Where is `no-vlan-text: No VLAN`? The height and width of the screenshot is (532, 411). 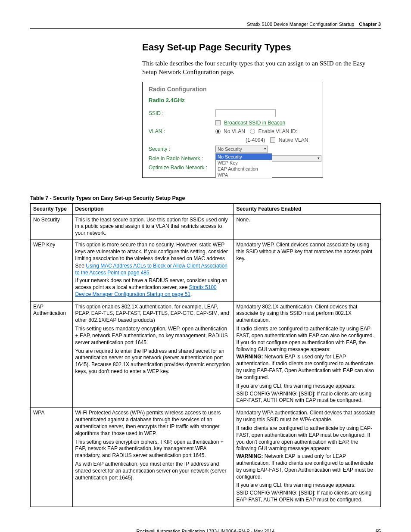
no-vlan-text: No VLAN is located at coordinates (234, 131).